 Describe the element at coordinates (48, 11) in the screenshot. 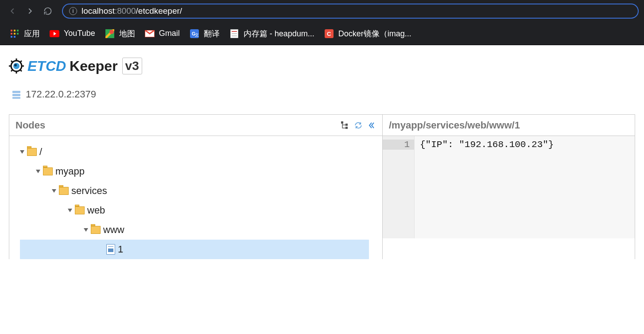

I see `reload-button` at that location.